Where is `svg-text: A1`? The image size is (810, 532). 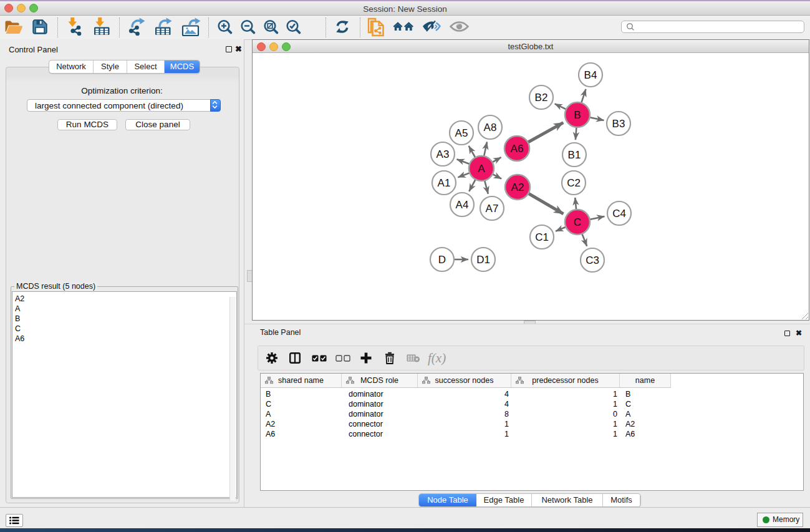
svg-text: A1 is located at coordinates (444, 183).